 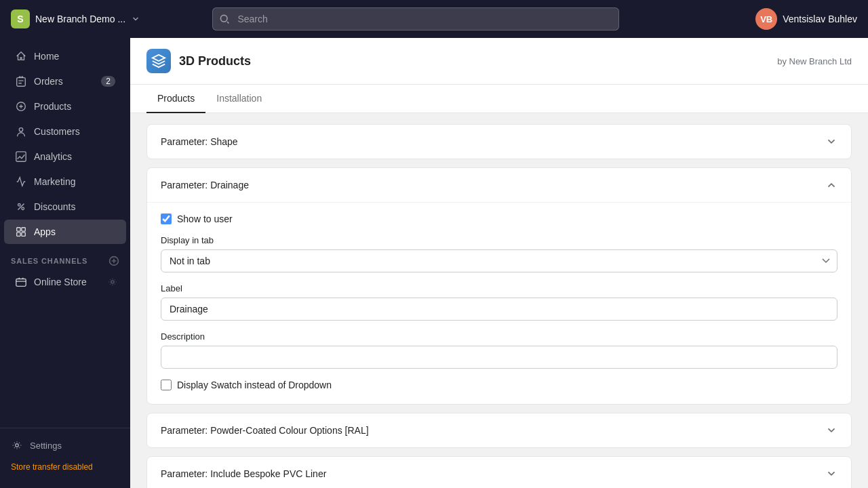 What do you see at coordinates (65, 56) in the screenshot?
I see `sidebar-item-home: Home` at bounding box center [65, 56].